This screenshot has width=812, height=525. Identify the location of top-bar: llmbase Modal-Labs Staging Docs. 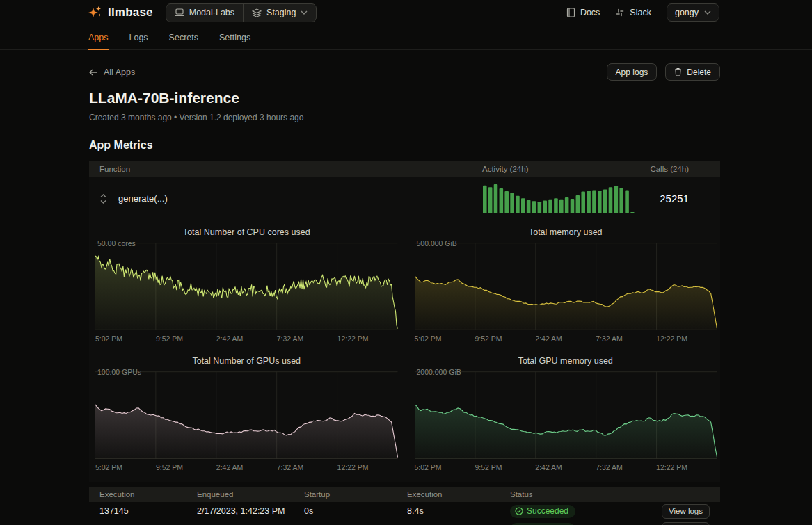
(406, 13).